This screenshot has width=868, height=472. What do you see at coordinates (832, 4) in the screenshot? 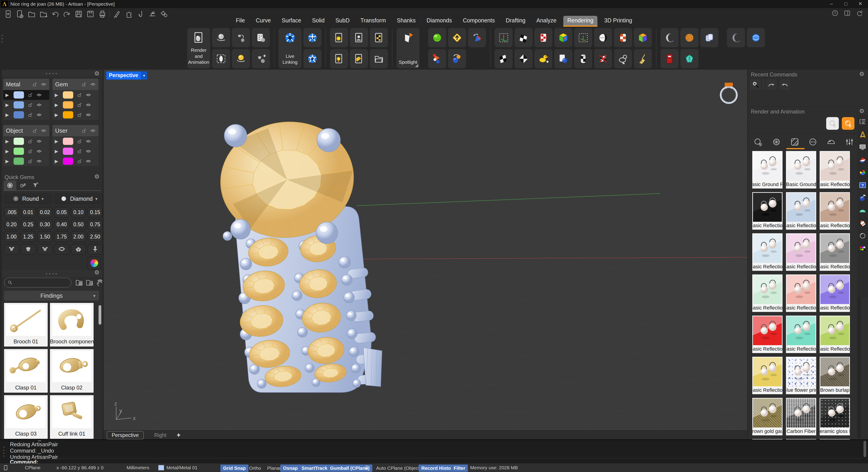
I see `minimize-button: –` at bounding box center [832, 4].